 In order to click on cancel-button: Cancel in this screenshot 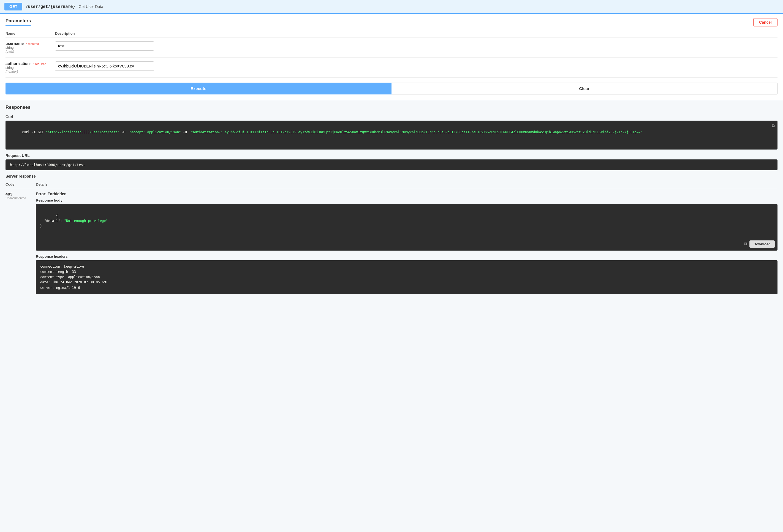, I will do `click(765, 22)`.